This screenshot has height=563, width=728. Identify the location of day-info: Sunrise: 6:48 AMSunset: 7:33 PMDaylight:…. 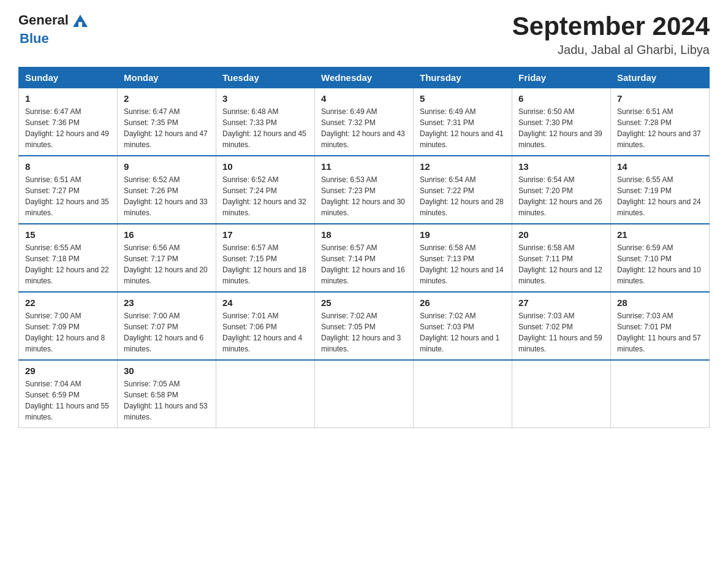
(265, 128).